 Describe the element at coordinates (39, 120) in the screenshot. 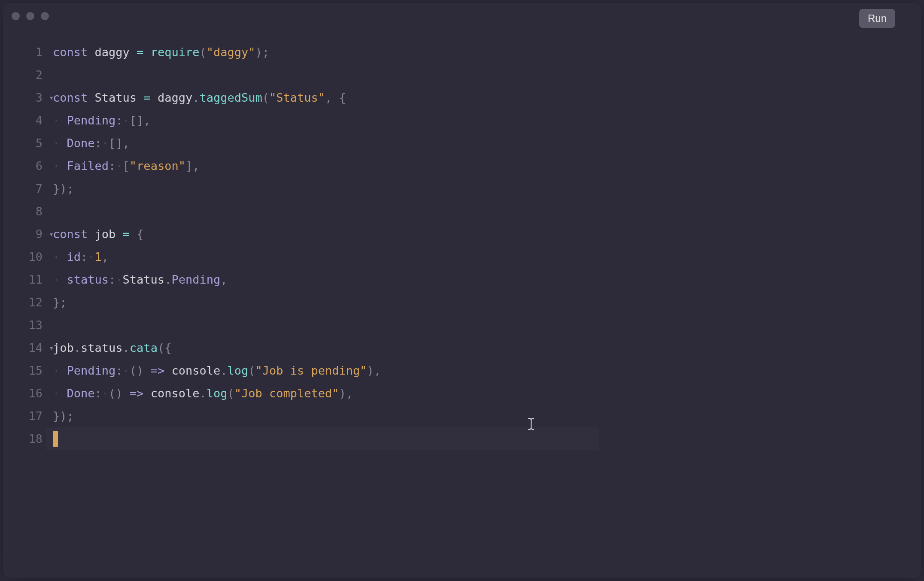

I see `line-number: 4` at that location.